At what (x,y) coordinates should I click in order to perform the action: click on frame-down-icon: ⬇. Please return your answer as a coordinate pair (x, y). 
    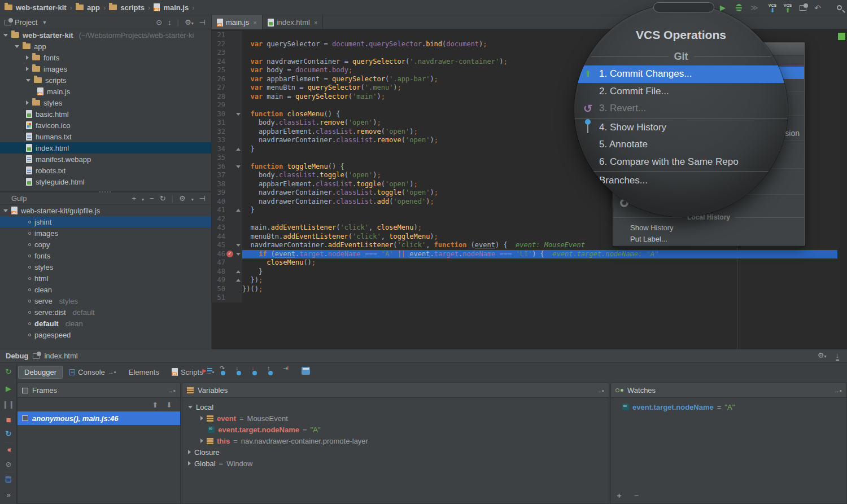
    Looking at the image, I should click on (169, 405).